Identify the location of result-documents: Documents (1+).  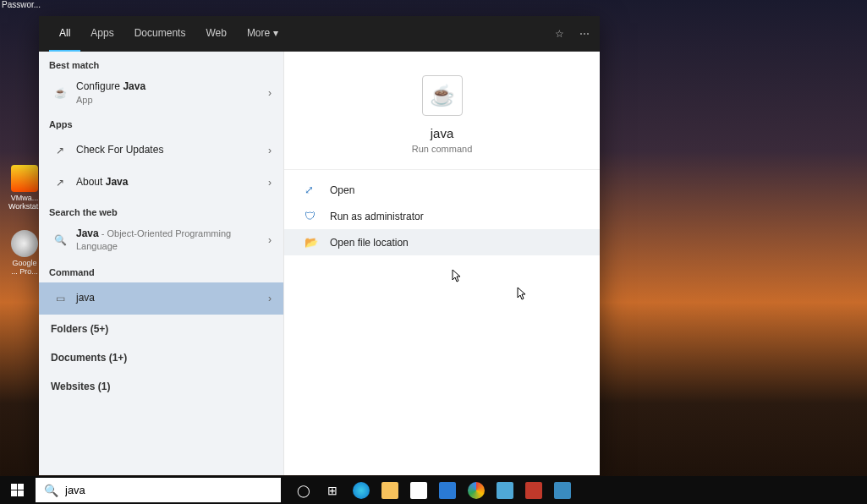
(161, 358).